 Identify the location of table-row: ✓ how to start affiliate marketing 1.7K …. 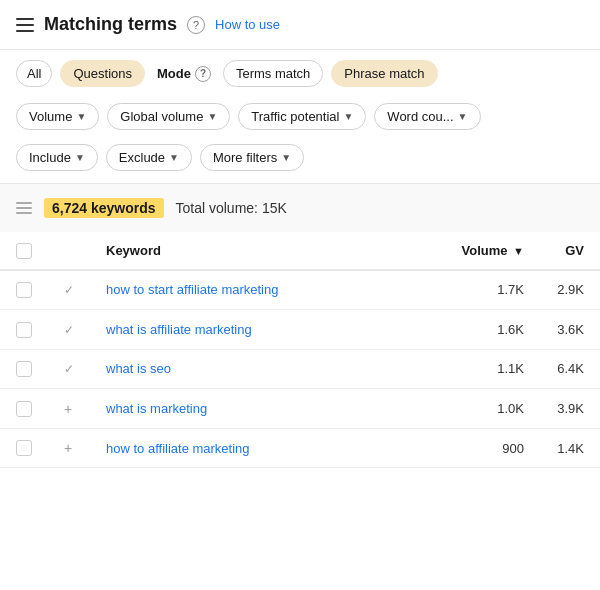
(300, 290).